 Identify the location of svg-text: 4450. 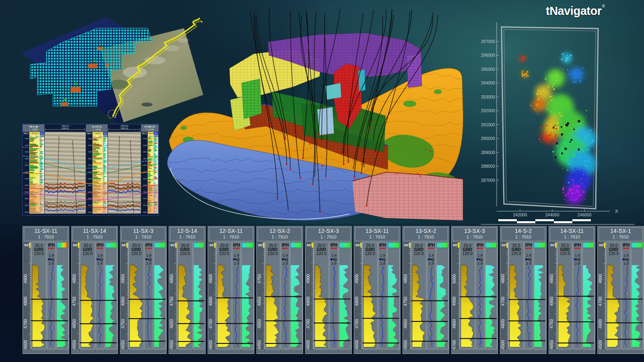
(259, 345).